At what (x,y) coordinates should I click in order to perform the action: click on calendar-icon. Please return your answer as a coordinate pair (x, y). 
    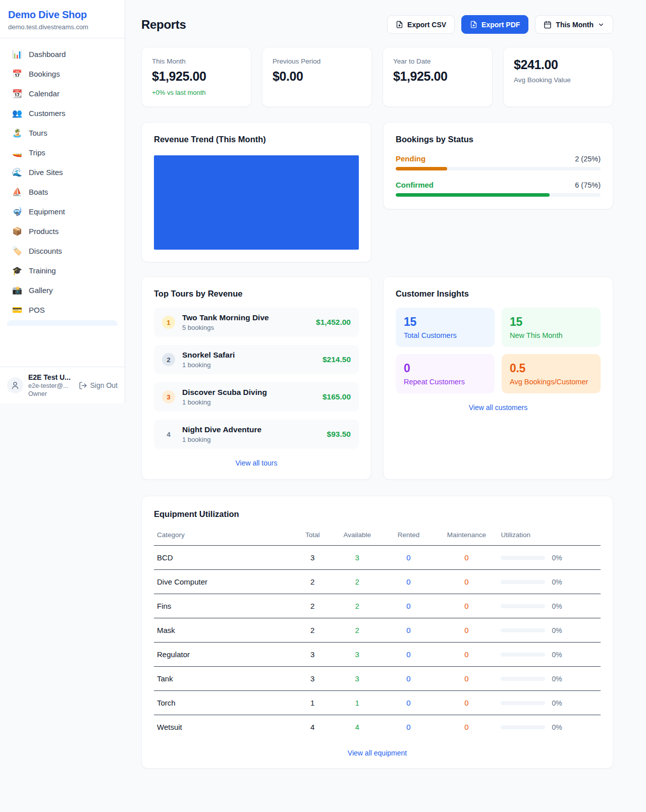
    Looking at the image, I should click on (548, 25).